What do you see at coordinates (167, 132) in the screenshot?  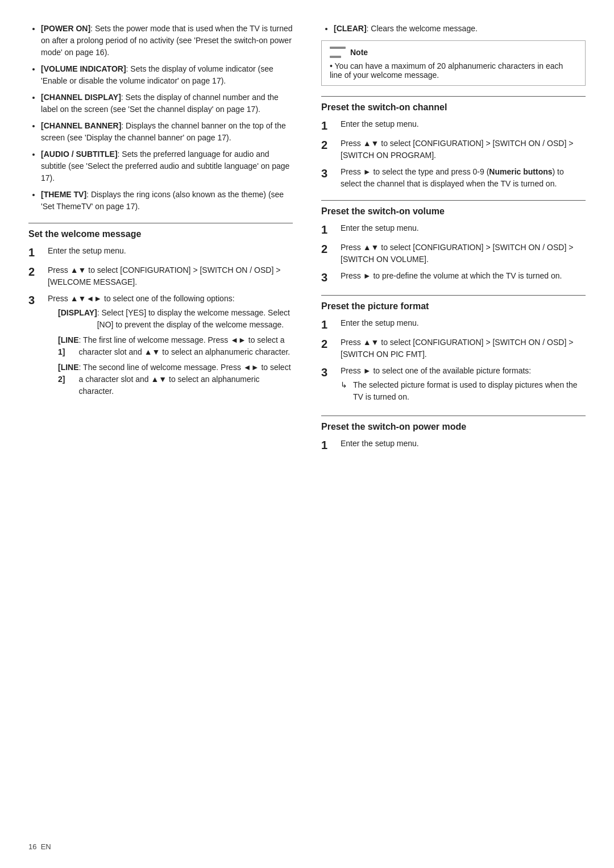 I see `feature-bullet-item: [CHANNEL BANNER]: Displays the channel b…` at bounding box center [167, 132].